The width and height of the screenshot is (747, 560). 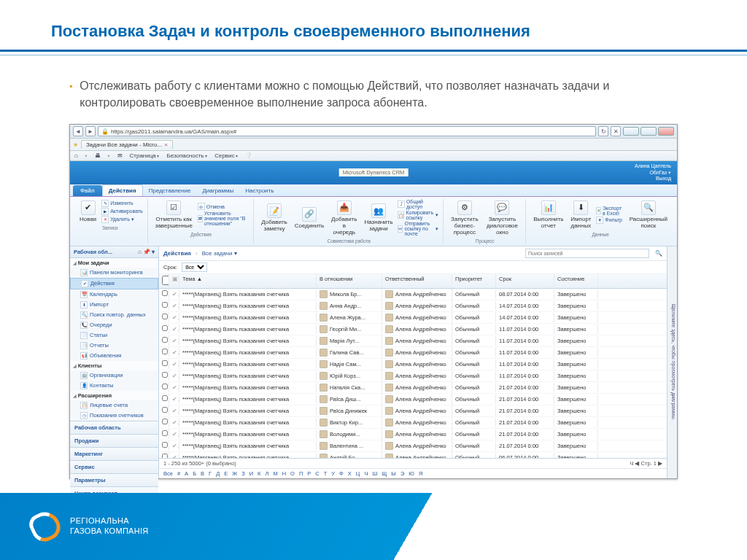 I want to click on cell-regarding: Галина Сав..., so click(x=349, y=353).